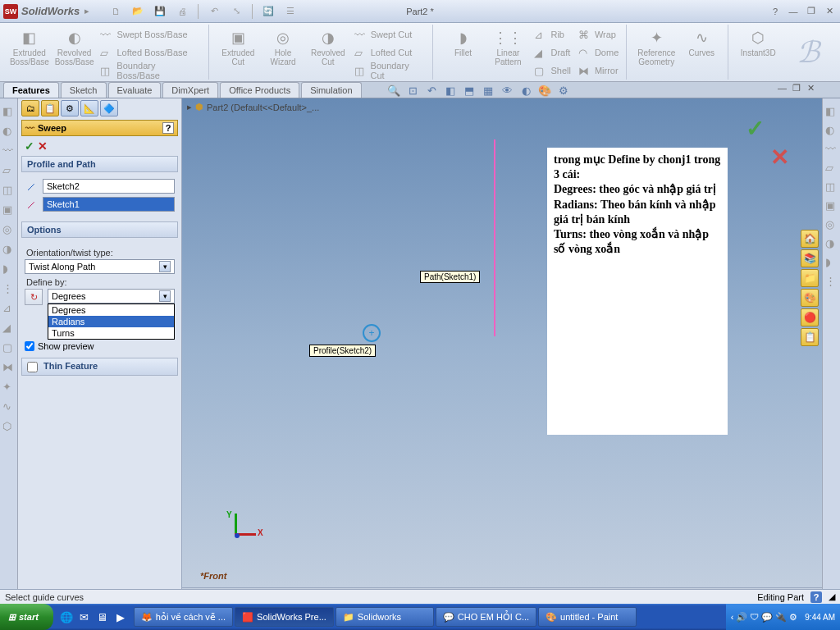  What do you see at coordinates (34, 297) in the screenshot?
I see `direction-toggle-button: ↻` at bounding box center [34, 297].